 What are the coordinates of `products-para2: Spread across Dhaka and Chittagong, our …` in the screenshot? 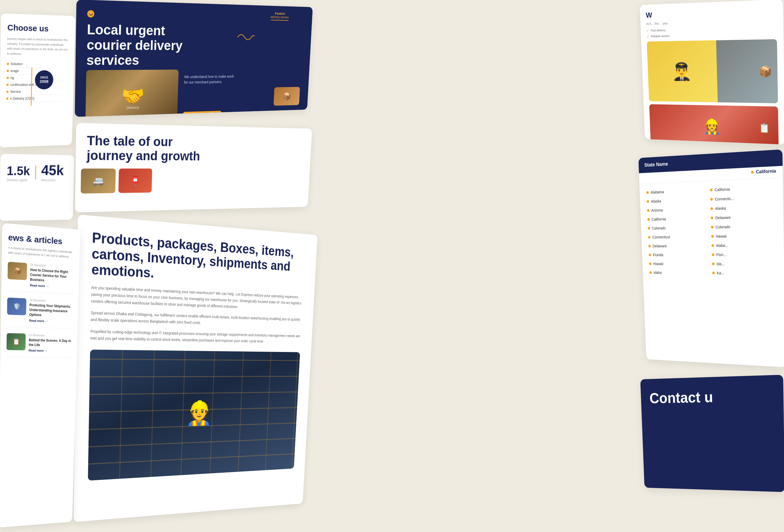 It's located at (196, 319).